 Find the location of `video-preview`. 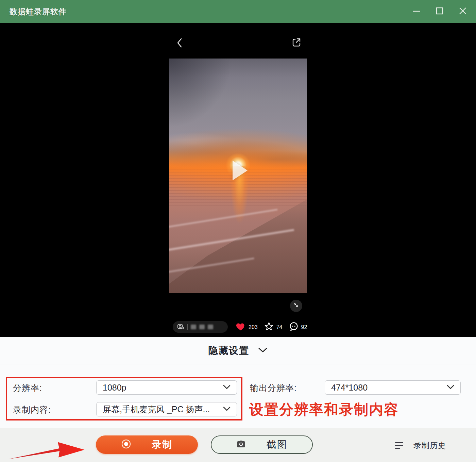

video-preview is located at coordinates (238, 176).